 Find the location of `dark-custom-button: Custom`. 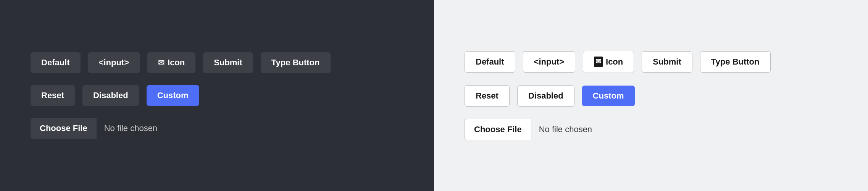

dark-custom-button: Custom is located at coordinates (173, 96).